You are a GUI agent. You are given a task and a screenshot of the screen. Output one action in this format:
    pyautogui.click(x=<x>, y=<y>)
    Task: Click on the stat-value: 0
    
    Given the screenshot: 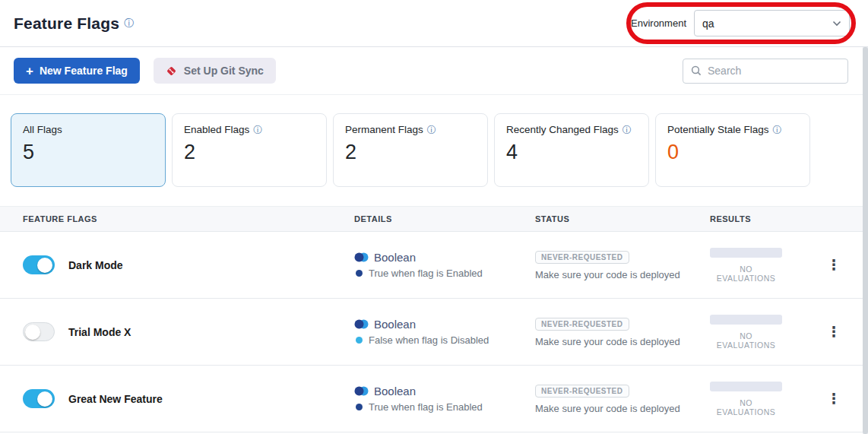 What is the action you would take?
    pyautogui.click(x=733, y=152)
    